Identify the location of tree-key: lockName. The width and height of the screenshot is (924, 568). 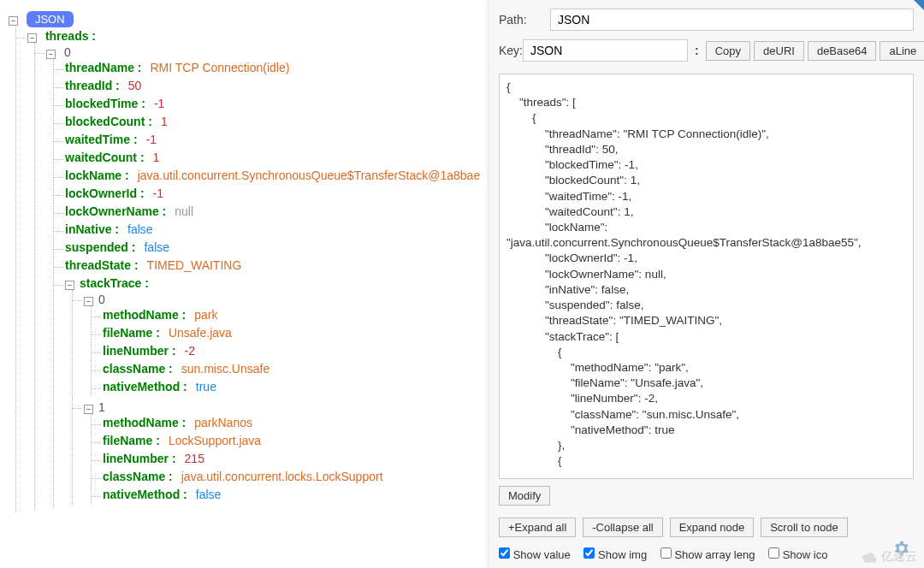
(93, 175).